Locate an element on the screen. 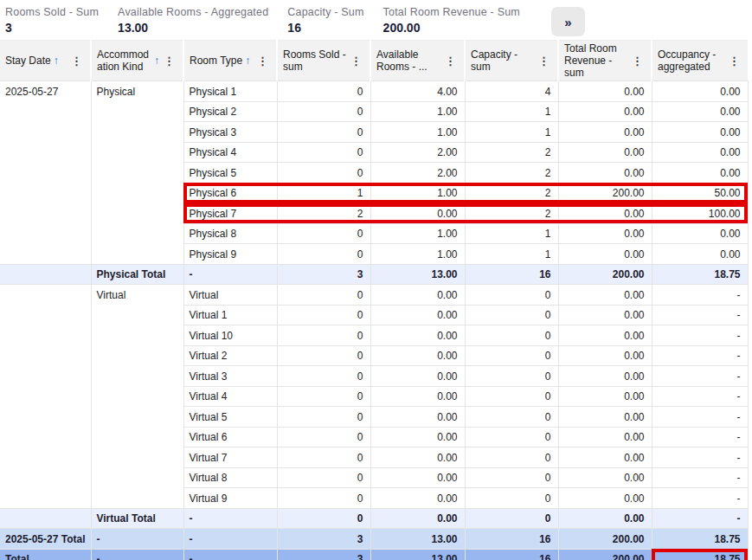 Image resolution: width=752 pixels, height=560 pixels. cell-label: 2025-05-27 Total is located at coordinates (45, 539).